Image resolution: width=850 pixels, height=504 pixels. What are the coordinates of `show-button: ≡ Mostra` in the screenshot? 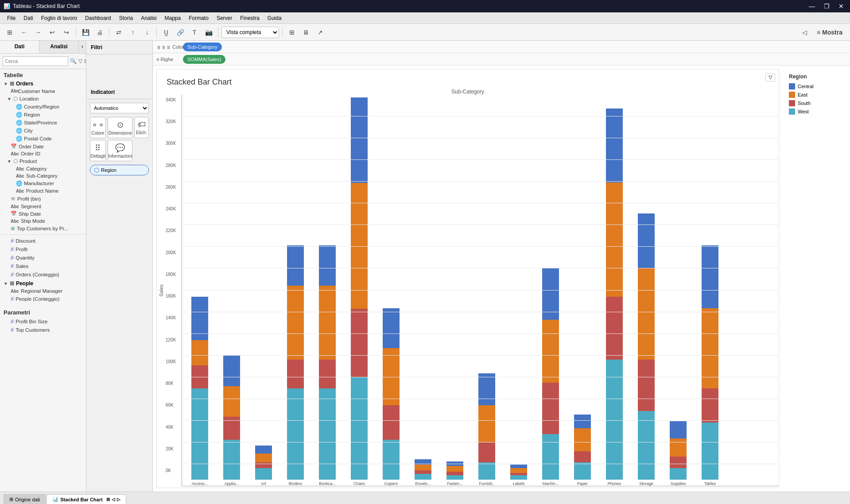 It's located at (830, 32).